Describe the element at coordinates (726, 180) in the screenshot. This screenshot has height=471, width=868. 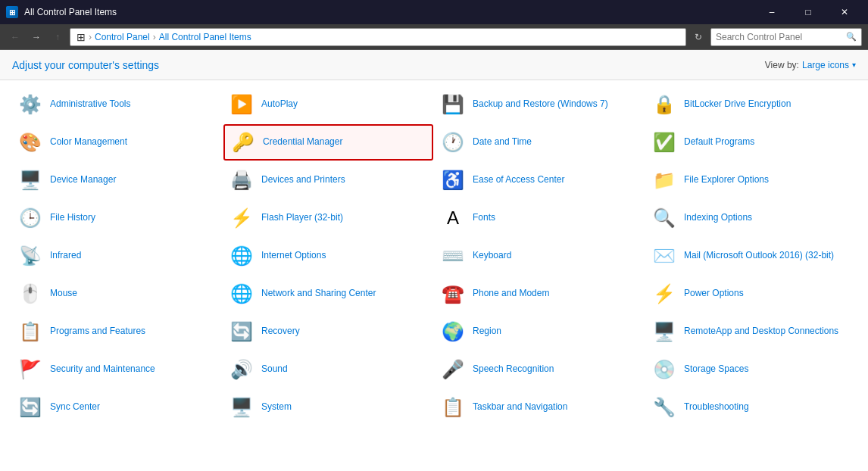
I see `file-explorer-options-label: File Explorer Options` at that location.